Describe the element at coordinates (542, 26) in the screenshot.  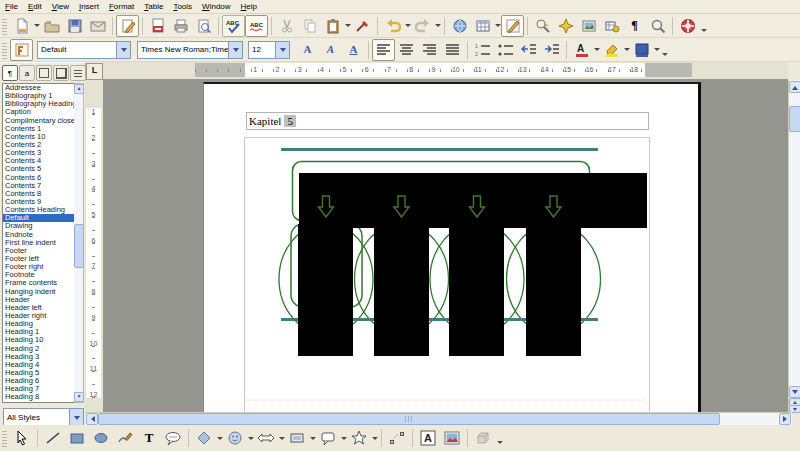
I see `find-replace-button` at that location.